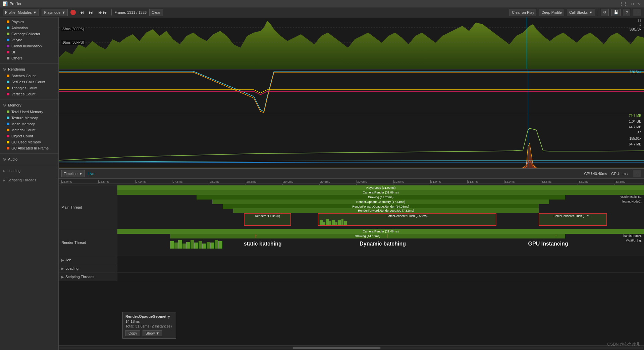 Image resolution: width=644 pixels, height=350 pixels. Describe the element at coordinates (381, 188) in the screenshot. I see `player-loop-block: PlayerLoop (31.99ms)` at that location.